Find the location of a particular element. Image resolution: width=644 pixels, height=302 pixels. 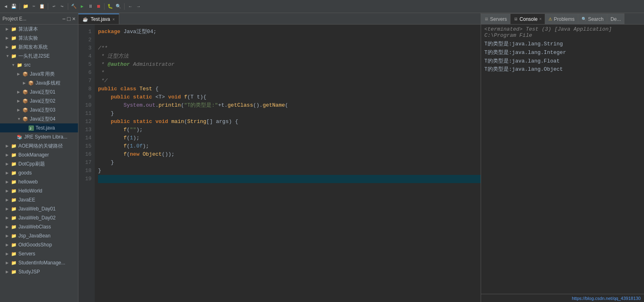

right-tab-search: 🔍 Search is located at coordinates (593, 19).